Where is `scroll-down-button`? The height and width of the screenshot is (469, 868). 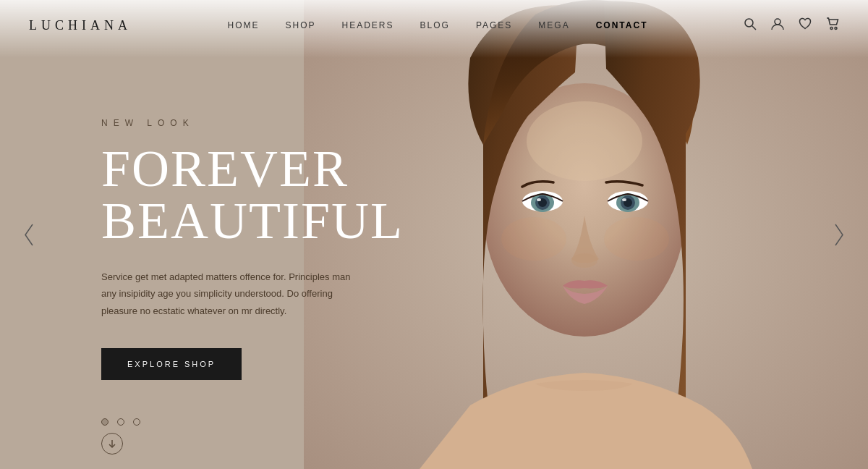
scroll-down-button is located at coordinates (112, 444).